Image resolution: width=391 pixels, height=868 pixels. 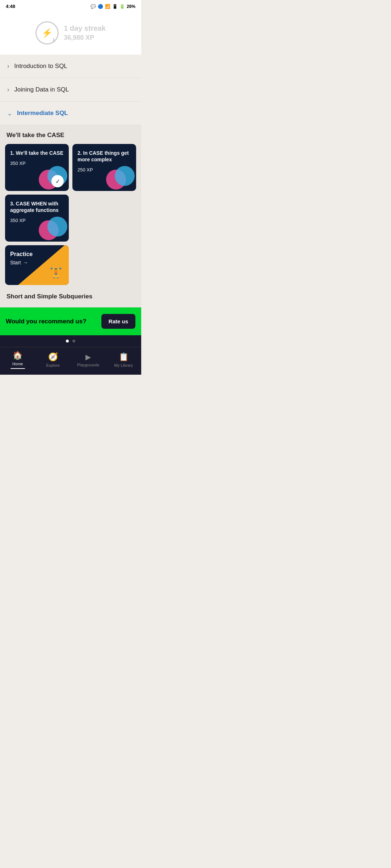 I want to click on cards-grid: 1. We'll take the CASE 350 XP ✓ 2. In CA…, so click(x=71, y=193).